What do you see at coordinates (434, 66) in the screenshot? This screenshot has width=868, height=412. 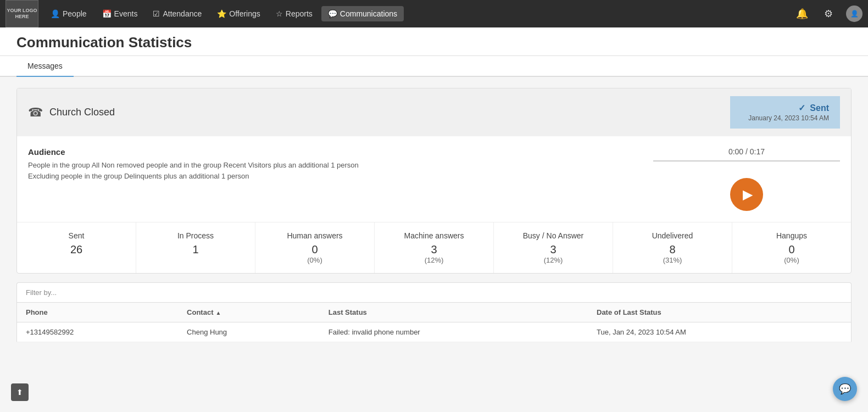 I see `tabs-bar: Messages` at bounding box center [434, 66].